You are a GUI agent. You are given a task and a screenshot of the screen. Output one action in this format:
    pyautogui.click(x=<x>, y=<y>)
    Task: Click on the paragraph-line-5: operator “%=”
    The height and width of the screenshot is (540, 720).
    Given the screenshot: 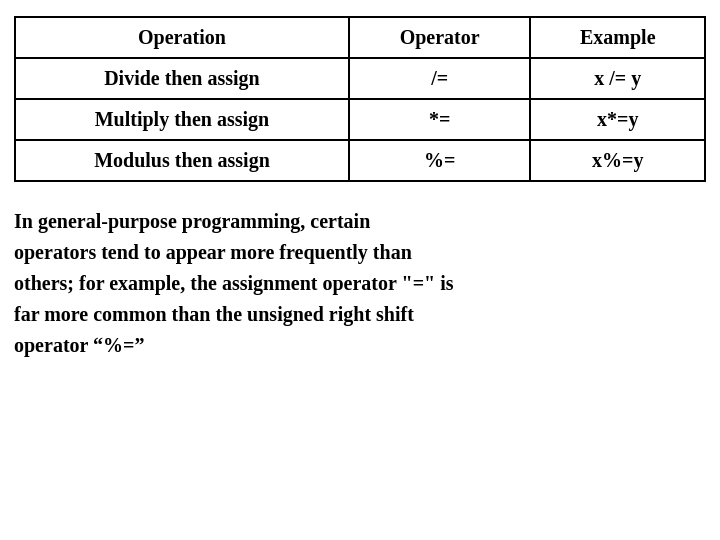 What is the action you would take?
    pyautogui.click(x=79, y=345)
    